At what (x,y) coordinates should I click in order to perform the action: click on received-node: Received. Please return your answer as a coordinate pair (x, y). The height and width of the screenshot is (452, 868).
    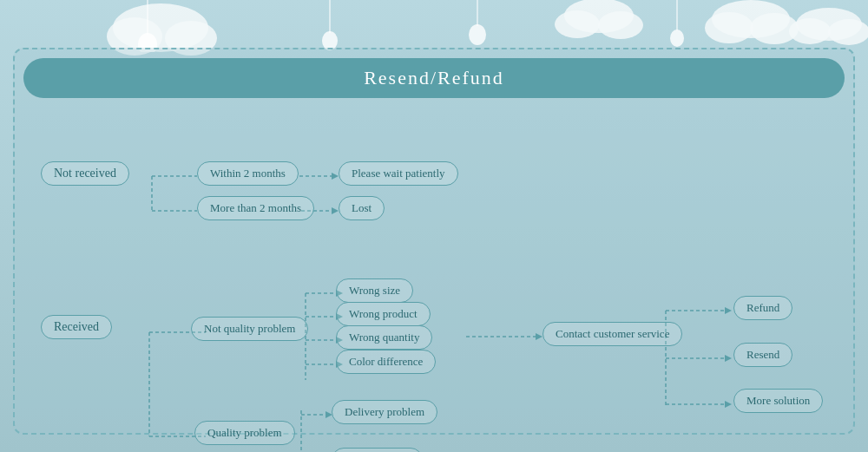
    Looking at the image, I should click on (76, 327).